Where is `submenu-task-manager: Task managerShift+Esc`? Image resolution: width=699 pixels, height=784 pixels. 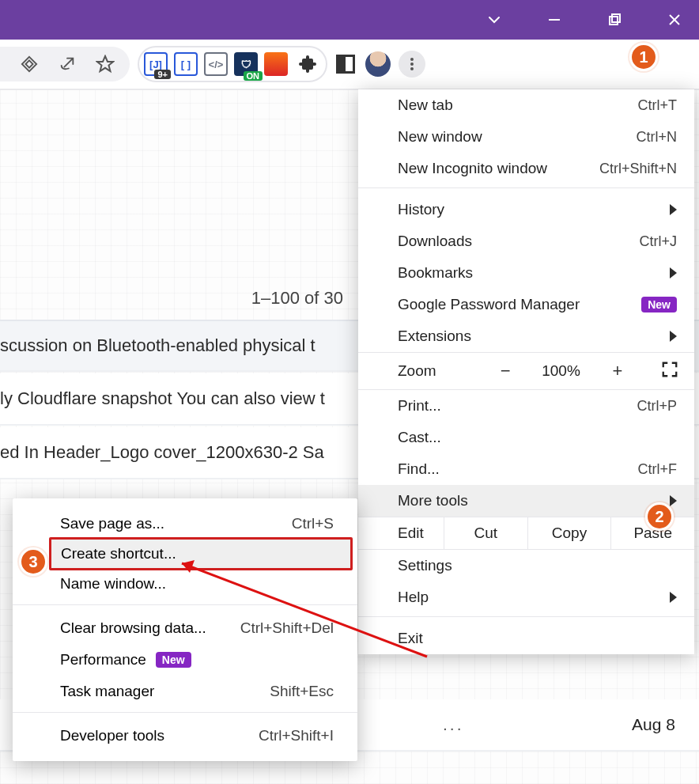 submenu-task-manager: Task managerShift+Esc is located at coordinates (185, 691).